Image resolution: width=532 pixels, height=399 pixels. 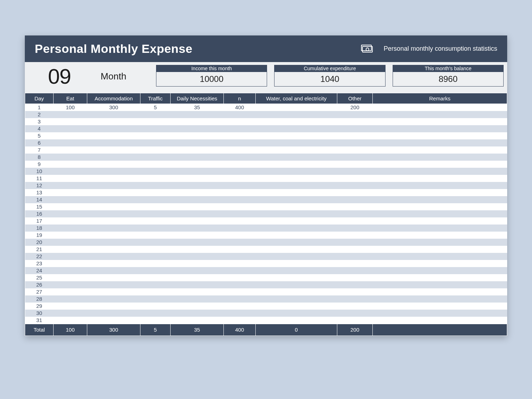 I want to click on table-row: 25, so click(x=266, y=278).